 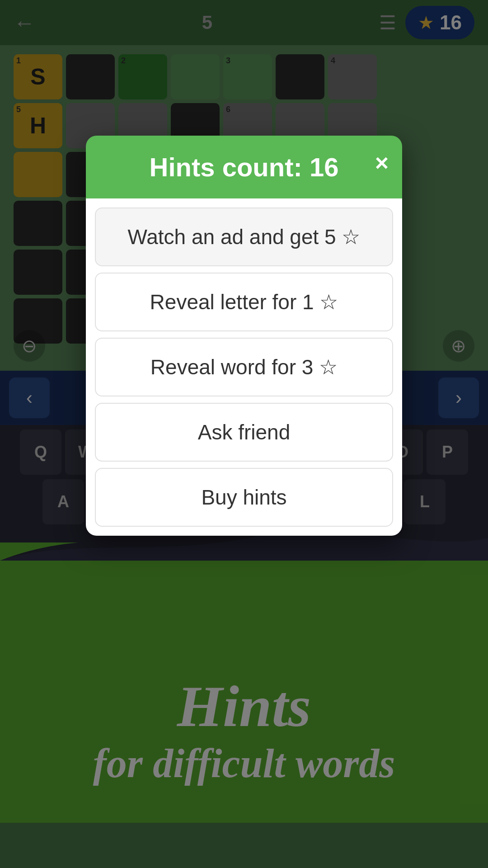 I want to click on watch-ad-button: Watch an ad and get 5 ☆, so click(x=244, y=237).